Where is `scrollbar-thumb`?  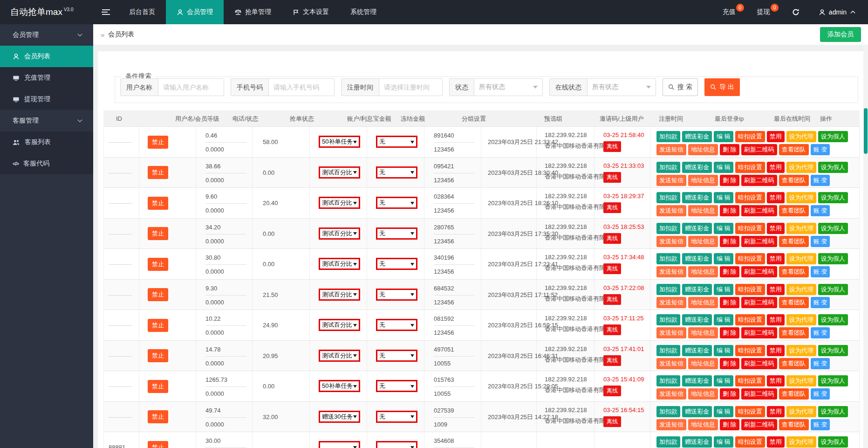
scrollbar-thumb is located at coordinates (866, 131).